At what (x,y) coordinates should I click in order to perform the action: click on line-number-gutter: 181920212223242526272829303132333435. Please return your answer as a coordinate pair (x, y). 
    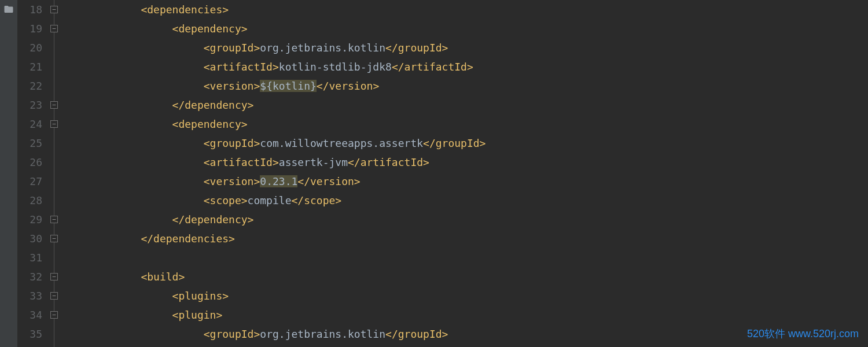
    Looking at the image, I should click on (34, 174).